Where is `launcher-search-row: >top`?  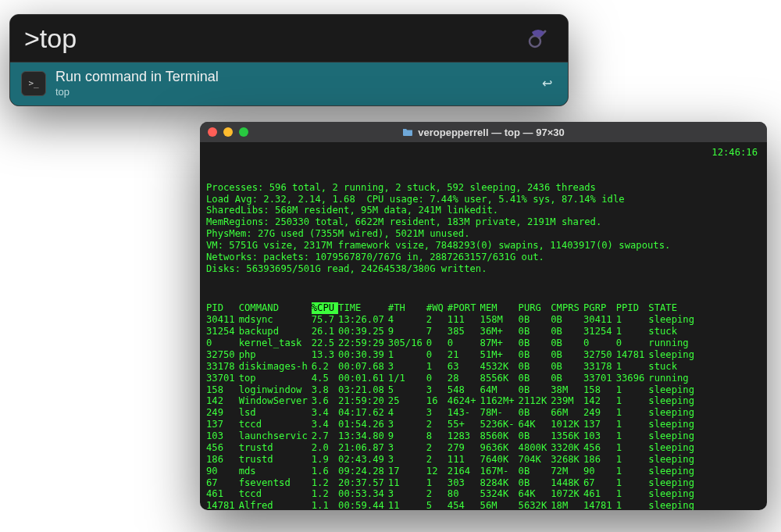 launcher-search-row: >top is located at coordinates (289, 39).